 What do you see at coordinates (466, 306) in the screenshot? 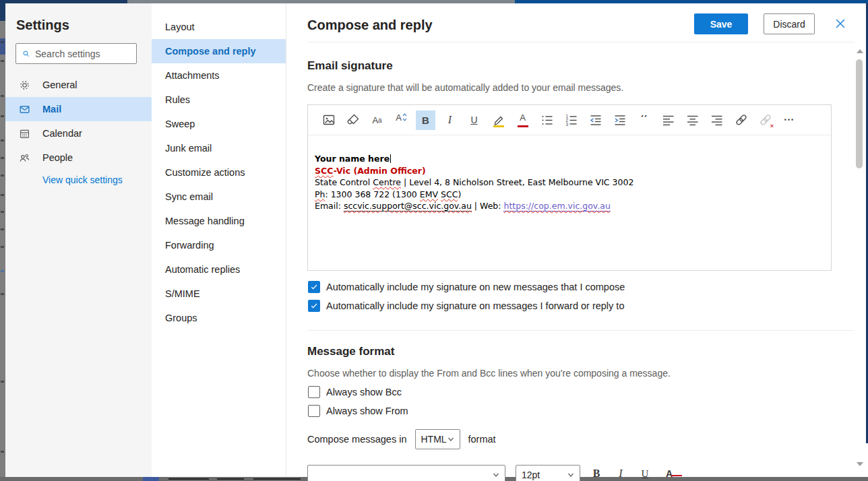
I see `include-signature-reply-checkbox-row: Automatically include my signature on me…` at bounding box center [466, 306].